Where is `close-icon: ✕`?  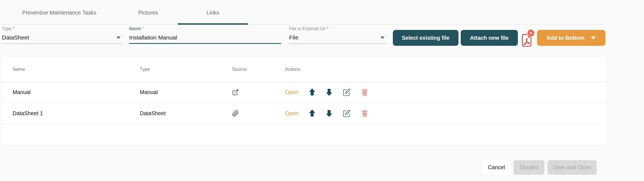
close-icon: ✕ is located at coordinates (531, 33).